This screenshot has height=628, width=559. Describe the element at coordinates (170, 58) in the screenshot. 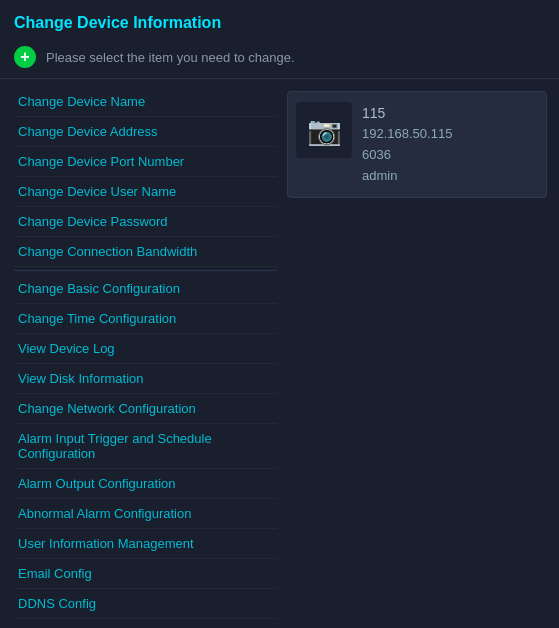

I see `info-text: Please select the item you need to chang…` at that location.